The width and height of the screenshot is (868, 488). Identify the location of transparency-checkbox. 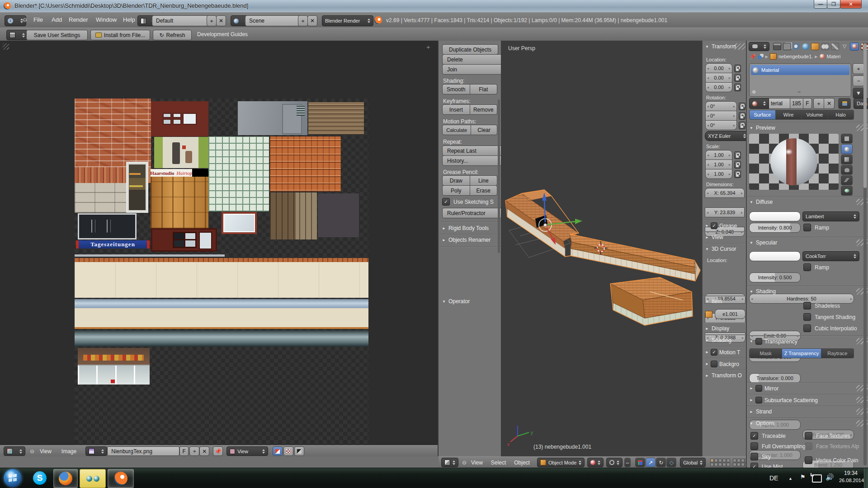
(759, 342).